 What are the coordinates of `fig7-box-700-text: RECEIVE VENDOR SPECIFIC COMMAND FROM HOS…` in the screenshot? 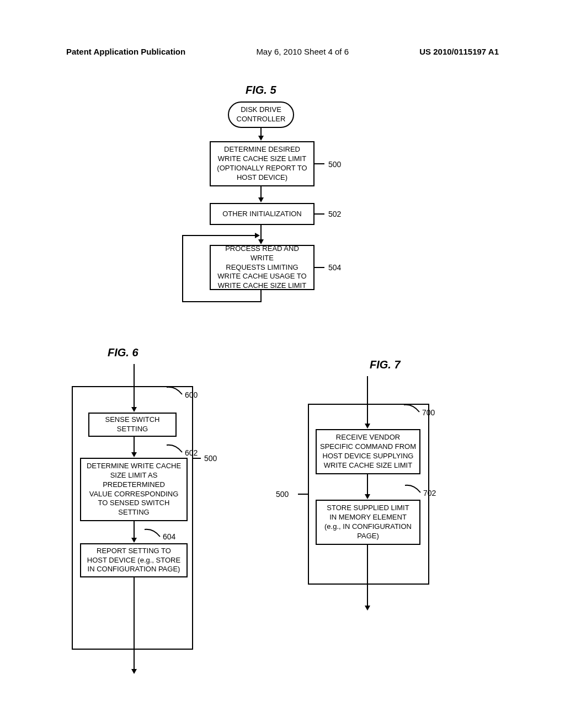 It's located at (368, 452).